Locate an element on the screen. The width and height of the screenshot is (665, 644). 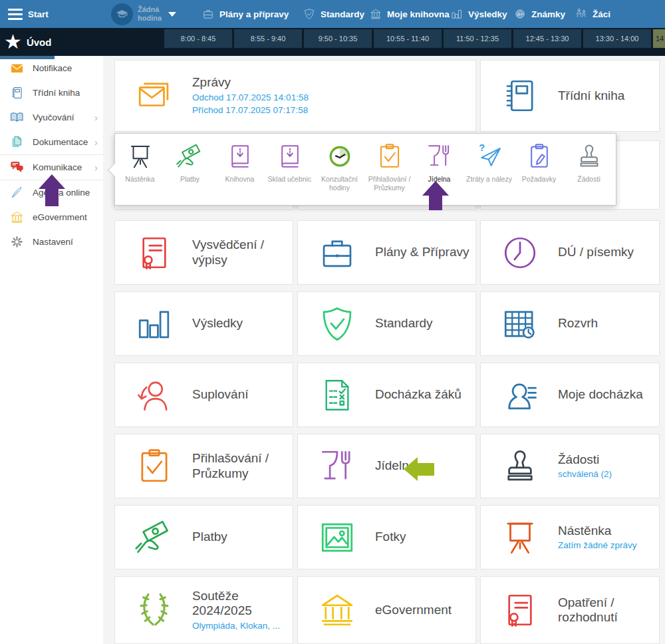
popup-item-p-ihla-ov-n-pr-zkumy: Přihlašování / Průzkumy is located at coordinates (390, 169).